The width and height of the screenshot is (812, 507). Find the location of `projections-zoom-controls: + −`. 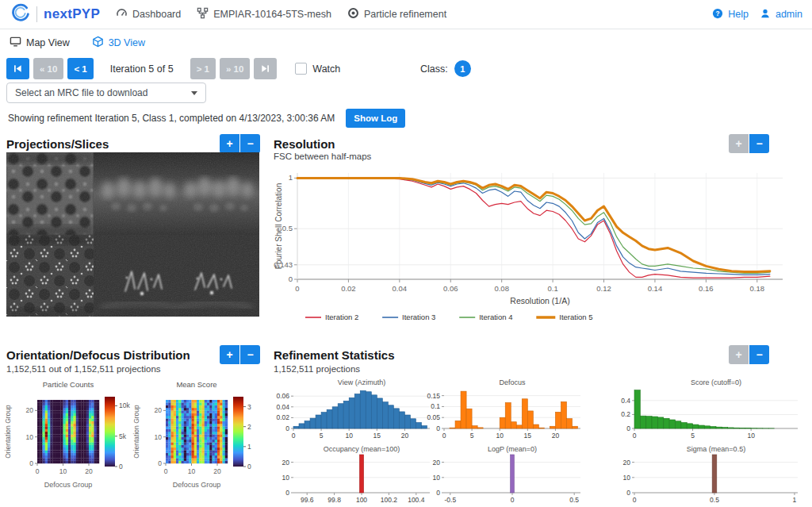

projections-zoom-controls: + − is located at coordinates (239, 144).